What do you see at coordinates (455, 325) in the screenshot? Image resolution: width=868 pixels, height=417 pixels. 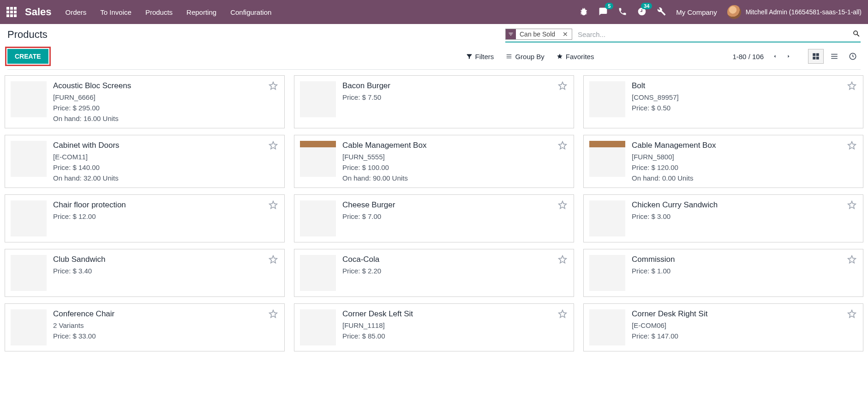 I see `product-ref: [FURN_1118]` at bounding box center [455, 325].